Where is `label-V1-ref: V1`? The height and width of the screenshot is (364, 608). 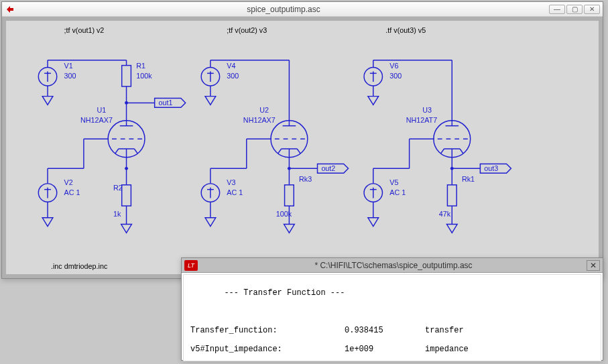 label-V1-ref: V1 is located at coordinates (68, 66).